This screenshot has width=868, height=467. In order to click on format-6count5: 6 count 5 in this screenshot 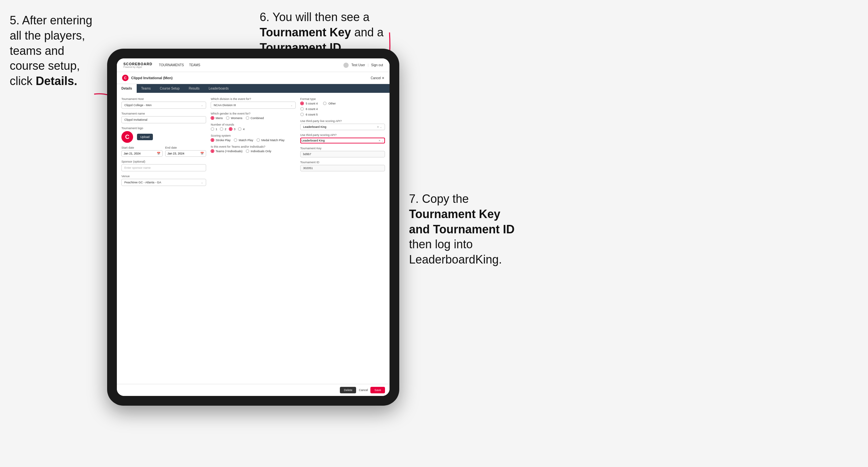, I will do `click(343, 115)`.